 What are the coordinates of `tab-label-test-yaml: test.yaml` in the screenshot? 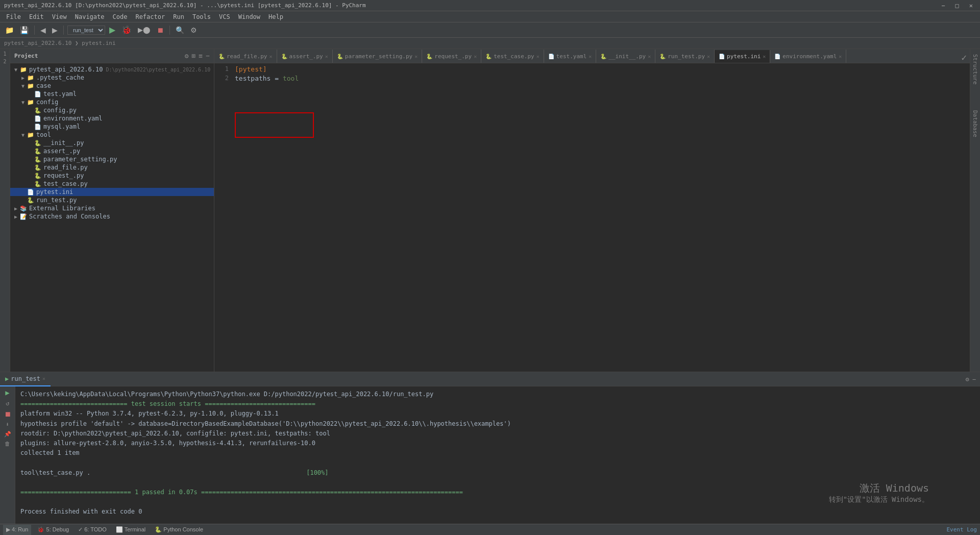 It's located at (572, 56).